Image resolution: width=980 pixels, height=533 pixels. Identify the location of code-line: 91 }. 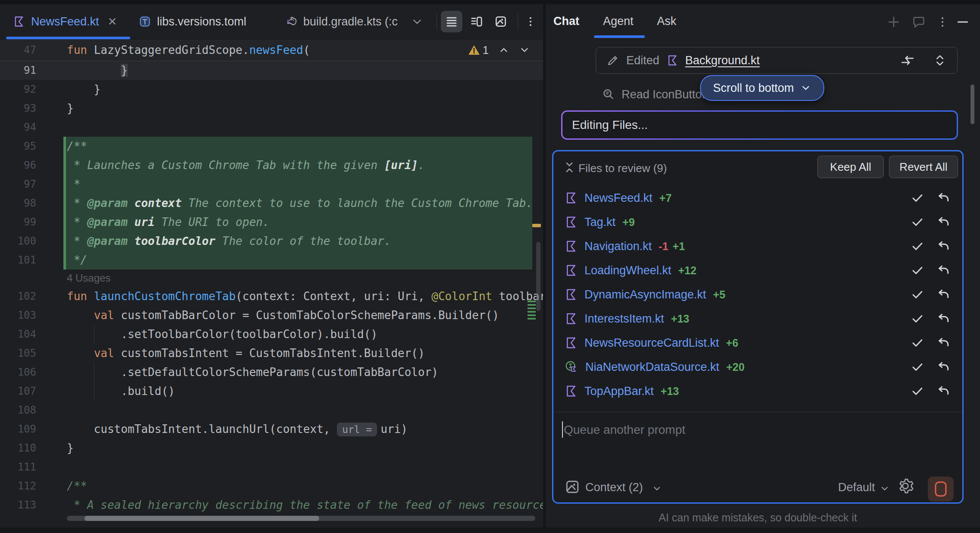
(272, 70).